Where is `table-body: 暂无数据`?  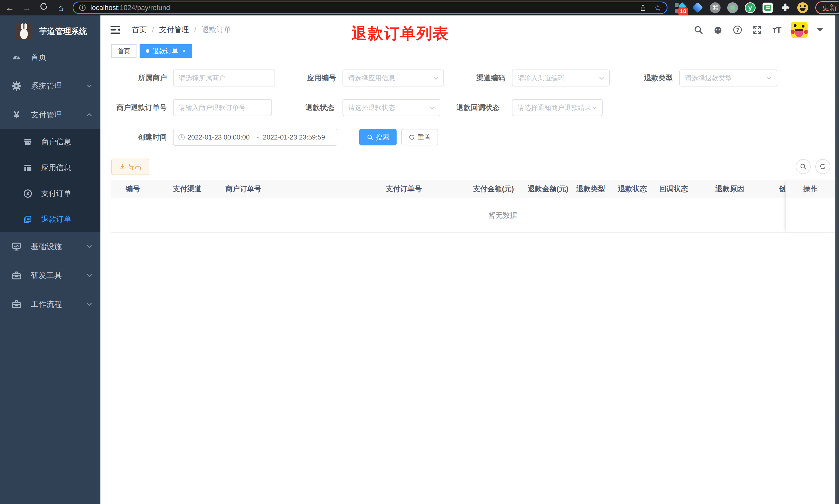 table-body: 暂无数据 is located at coordinates (473, 216).